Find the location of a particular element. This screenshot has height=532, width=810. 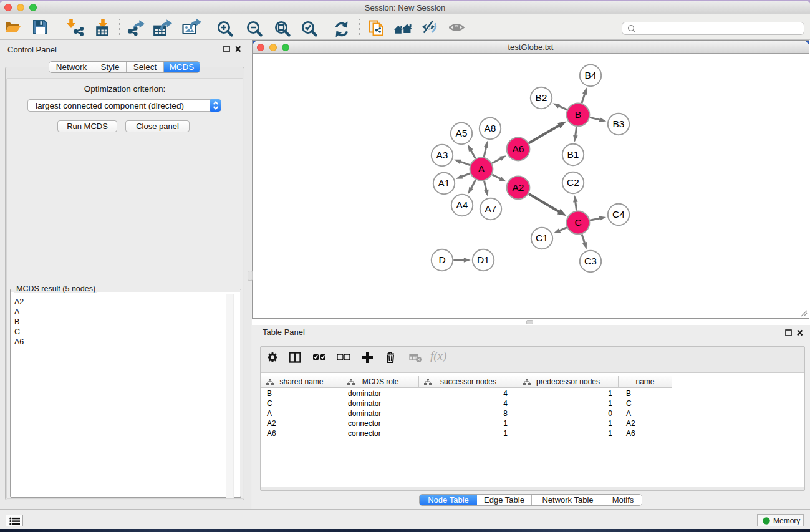

svg-text: A3 is located at coordinates (443, 155).